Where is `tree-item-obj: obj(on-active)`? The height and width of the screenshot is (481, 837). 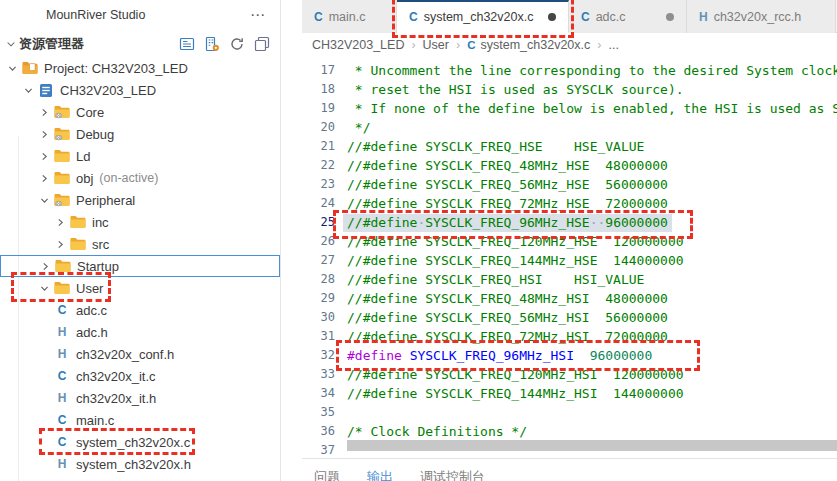 tree-item-obj: obj(on-active) is located at coordinates (140, 178).